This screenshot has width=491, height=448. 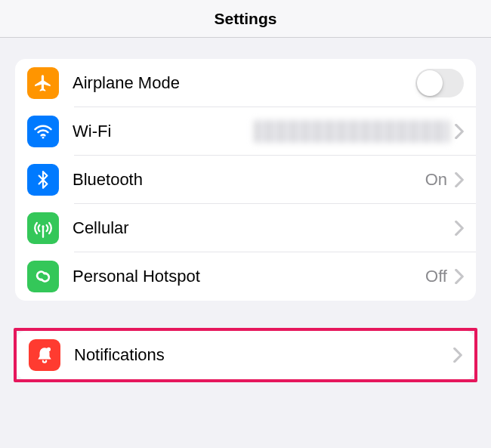 I want to click on bluetooth-value: On, so click(x=437, y=180).